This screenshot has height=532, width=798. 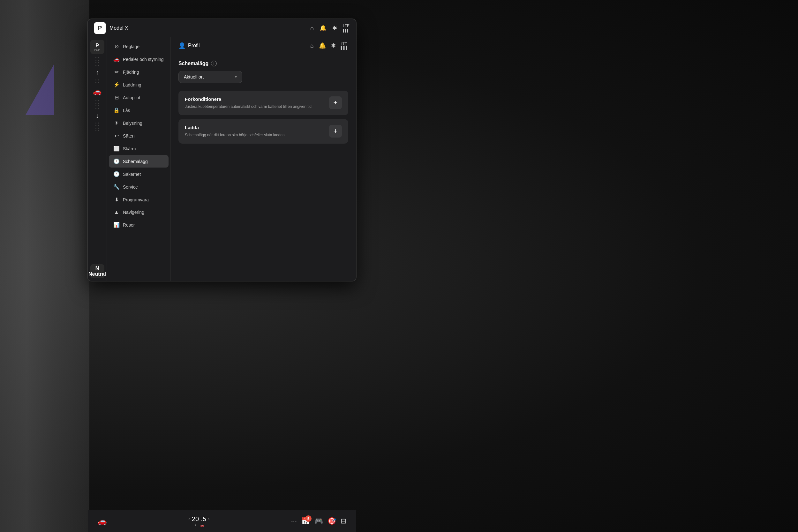 I want to click on arrow-down-button: ↓, so click(x=97, y=116).